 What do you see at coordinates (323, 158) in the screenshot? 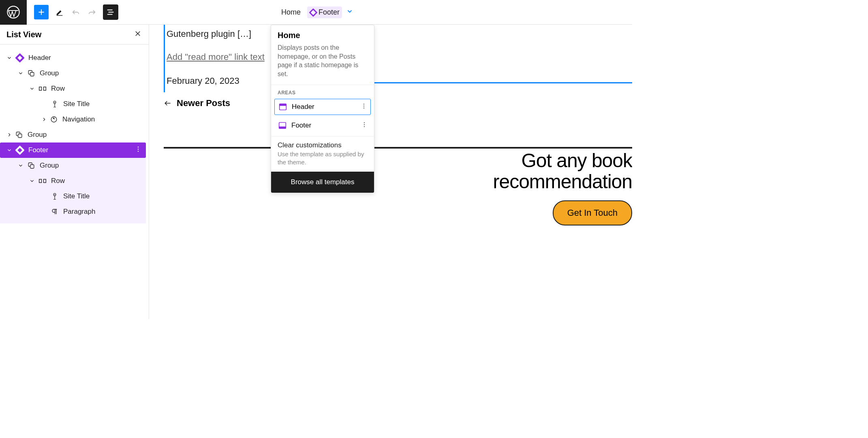
I see `clear-description: Use the template as supplied by the them…` at bounding box center [323, 158].